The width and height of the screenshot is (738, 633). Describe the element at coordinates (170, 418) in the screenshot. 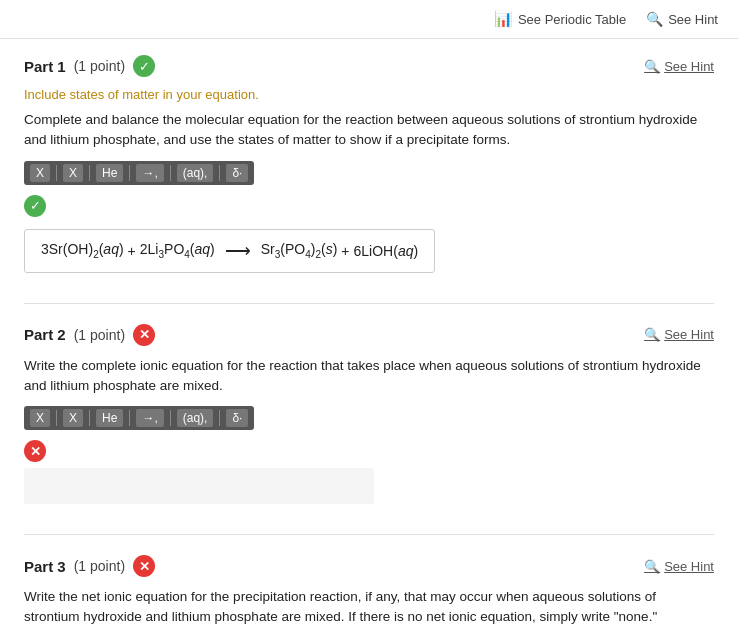

I see `divider4-p2` at that location.